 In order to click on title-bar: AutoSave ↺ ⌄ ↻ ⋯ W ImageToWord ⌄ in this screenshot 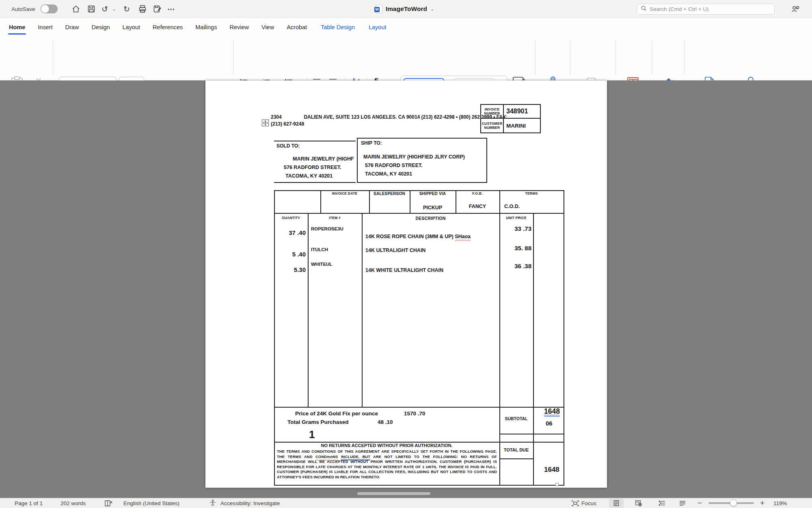, I will do `click(406, 9)`.